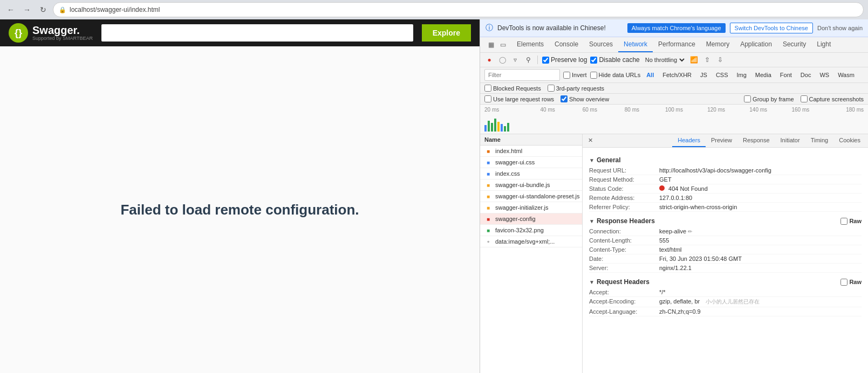 The image size is (868, 373). What do you see at coordinates (677, 75) in the screenshot?
I see `filter-type-fetchxhr: Fetch/XHR` at bounding box center [677, 75].